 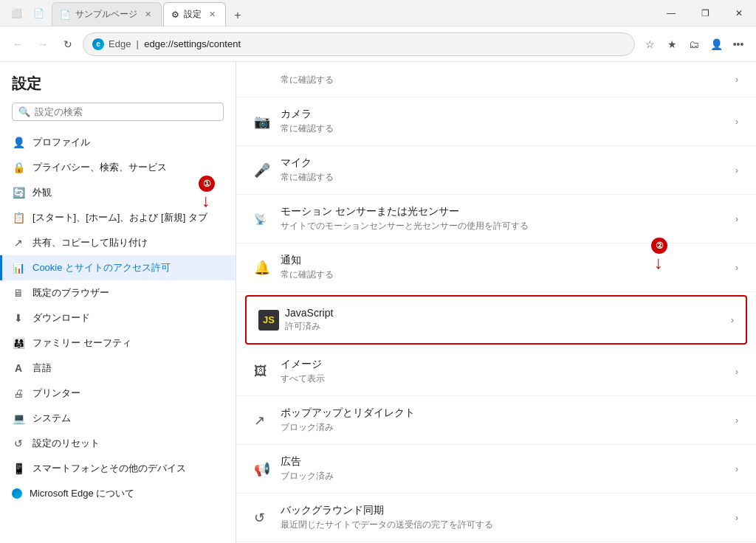 What do you see at coordinates (118, 494) in the screenshot?
I see `sidebar-item-about: Microsoft Edge について` at bounding box center [118, 494].